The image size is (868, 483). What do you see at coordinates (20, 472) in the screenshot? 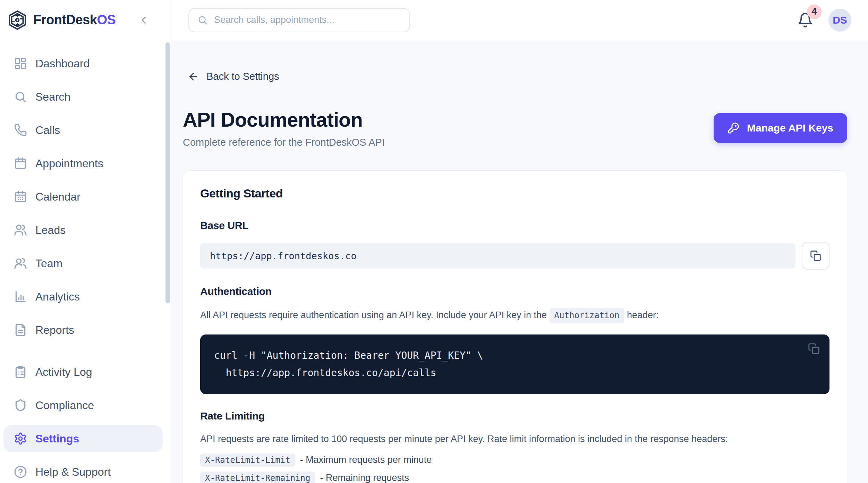
I see `help-circle-icon` at bounding box center [20, 472].